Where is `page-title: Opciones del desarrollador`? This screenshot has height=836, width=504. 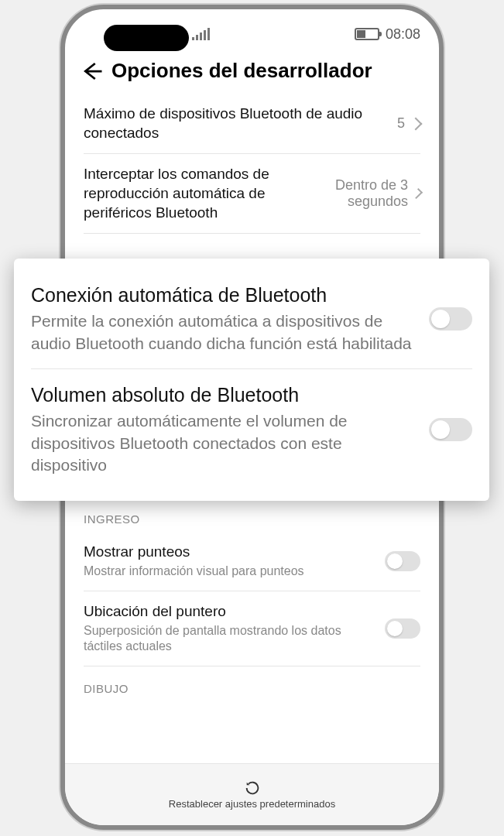 page-title: Opciones del desarrollador is located at coordinates (242, 71).